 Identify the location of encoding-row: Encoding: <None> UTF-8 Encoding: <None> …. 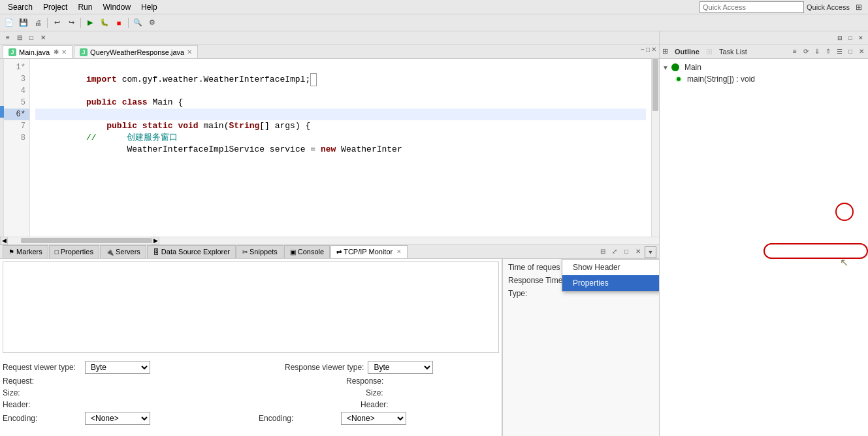
(251, 418).